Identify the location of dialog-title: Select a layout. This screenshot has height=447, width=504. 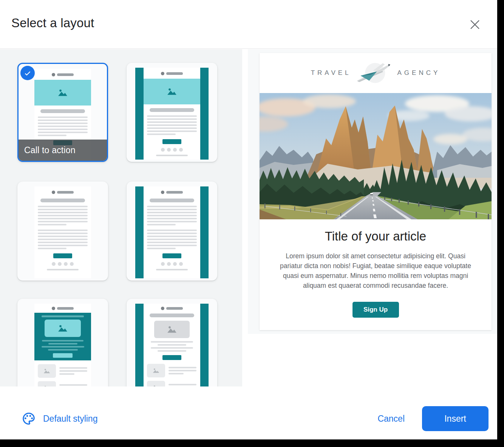
(53, 23).